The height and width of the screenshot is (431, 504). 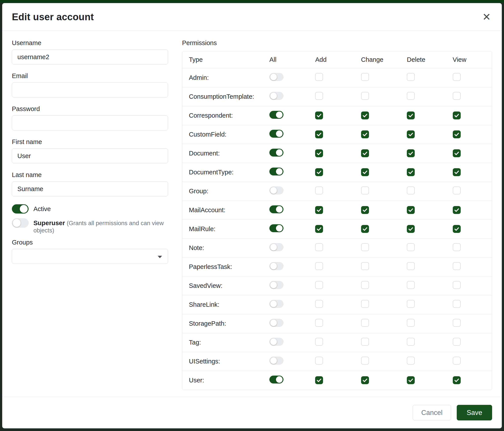 What do you see at coordinates (90, 189) in the screenshot?
I see `last-name-field` at bounding box center [90, 189].